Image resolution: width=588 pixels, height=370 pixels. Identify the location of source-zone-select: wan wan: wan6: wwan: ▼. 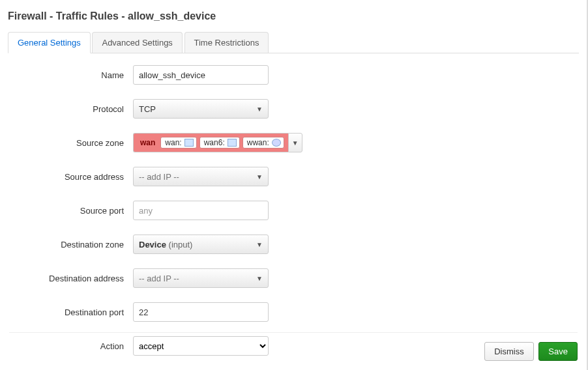
(218, 143).